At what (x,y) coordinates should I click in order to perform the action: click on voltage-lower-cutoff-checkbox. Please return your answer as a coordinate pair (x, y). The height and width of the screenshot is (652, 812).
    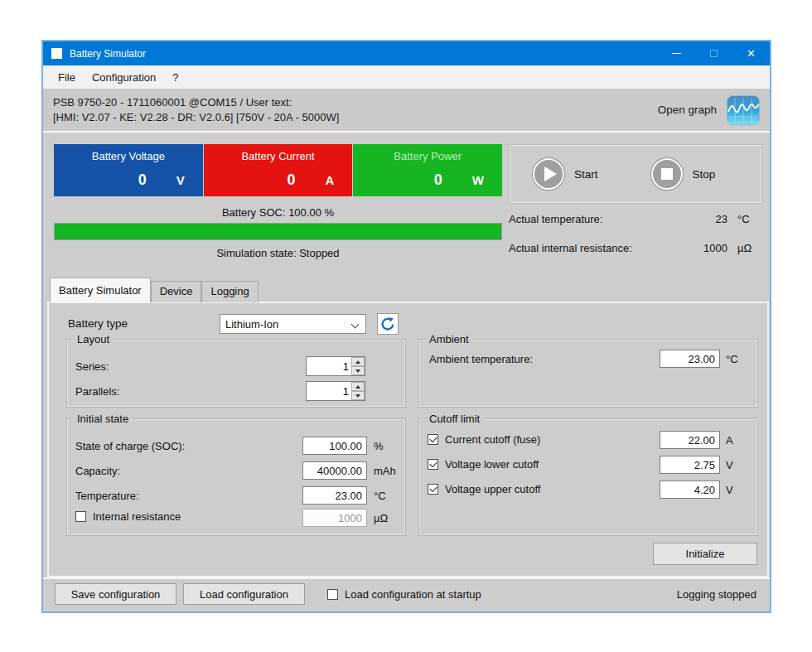
    Looking at the image, I should click on (433, 464).